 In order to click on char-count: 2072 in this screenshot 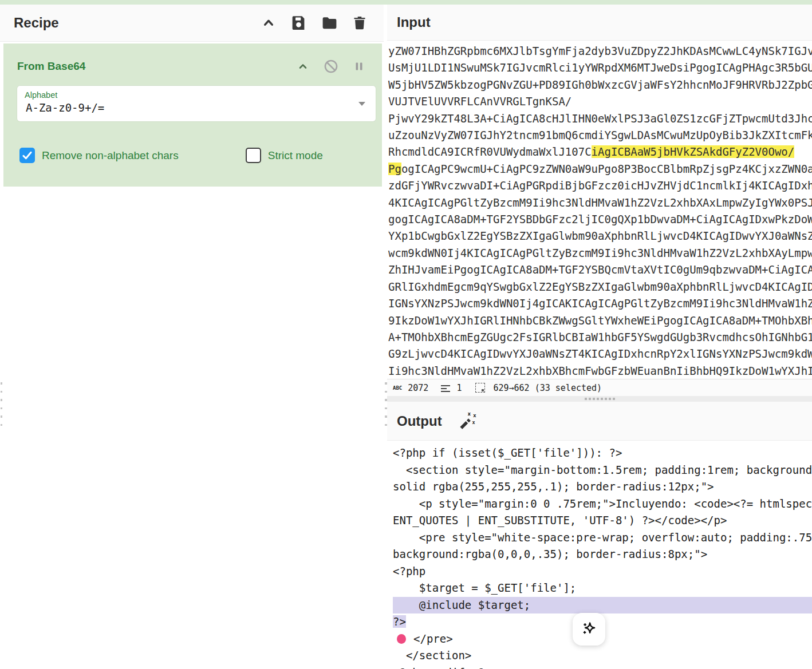, I will do `click(418, 388)`.